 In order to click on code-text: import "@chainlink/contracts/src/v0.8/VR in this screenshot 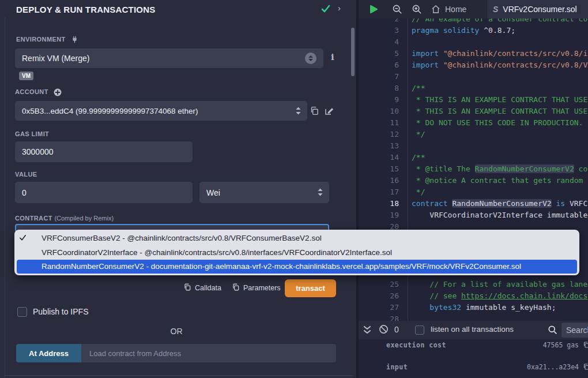, I will do `click(493, 65)`.